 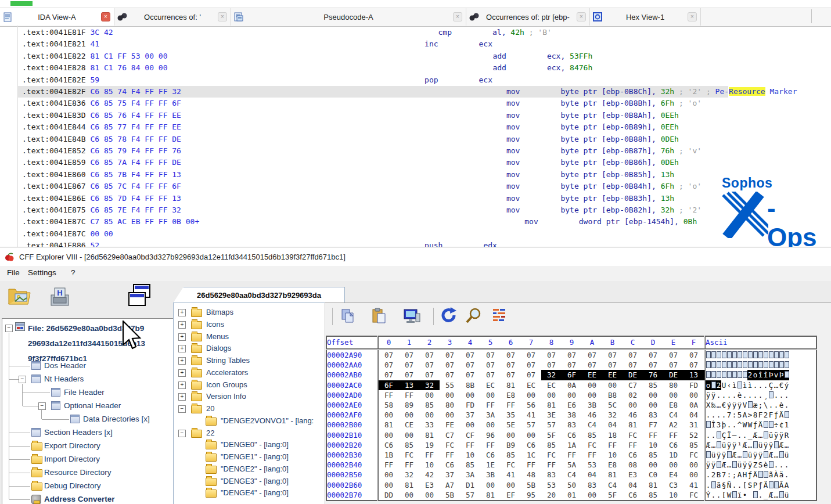 I want to click on tree-item-optional-header: Optional Header, so click(x=92, y=406).